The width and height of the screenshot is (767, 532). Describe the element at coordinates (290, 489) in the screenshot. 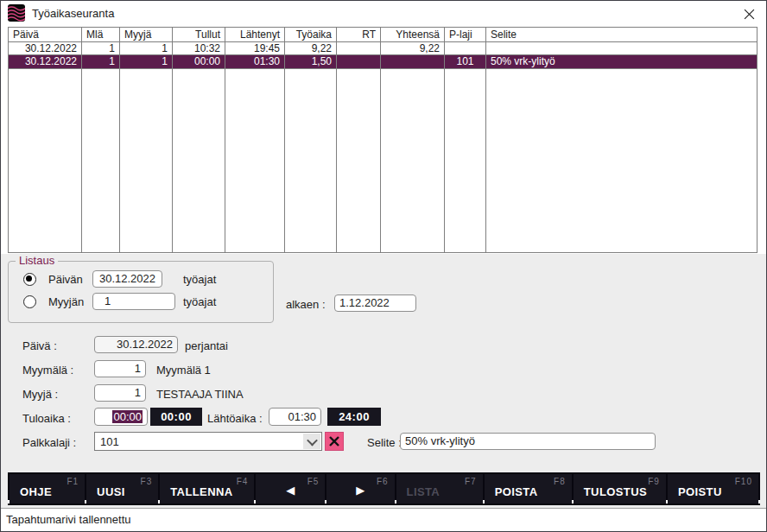

I see `previous-button: ◀ F5` at that location.